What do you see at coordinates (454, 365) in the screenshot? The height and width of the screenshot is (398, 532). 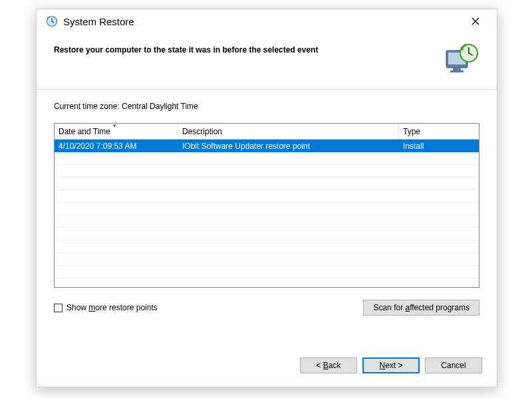 I see `cancel-button: Cancel` at bounding box center [454, 365].